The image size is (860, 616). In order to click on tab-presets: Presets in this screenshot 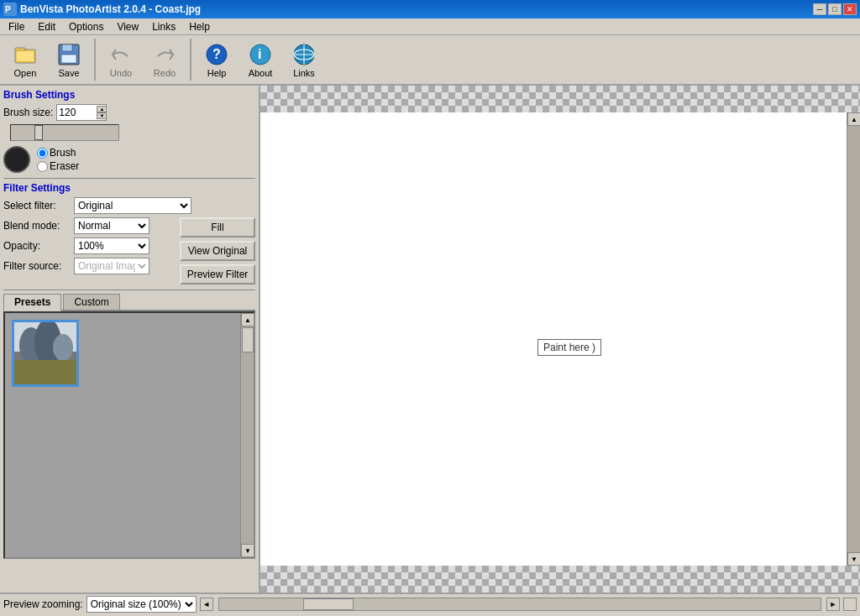, I will do `click(32, 302)`.